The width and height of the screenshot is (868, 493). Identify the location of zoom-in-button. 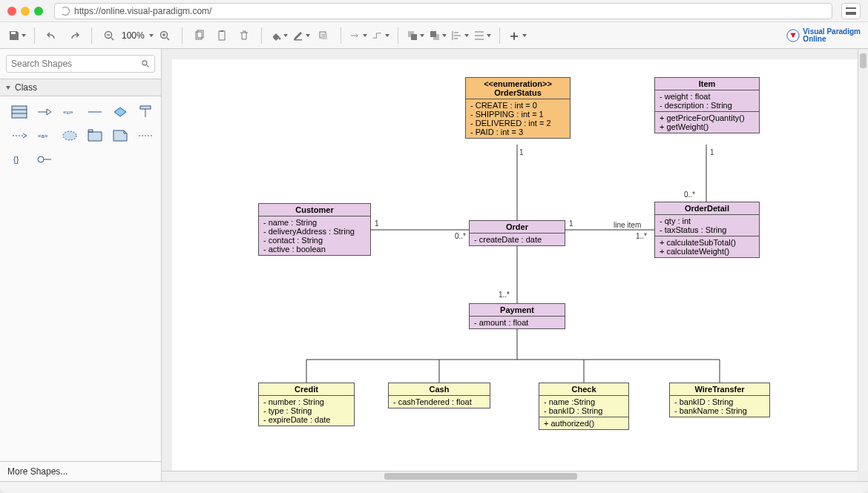
(165, 36).